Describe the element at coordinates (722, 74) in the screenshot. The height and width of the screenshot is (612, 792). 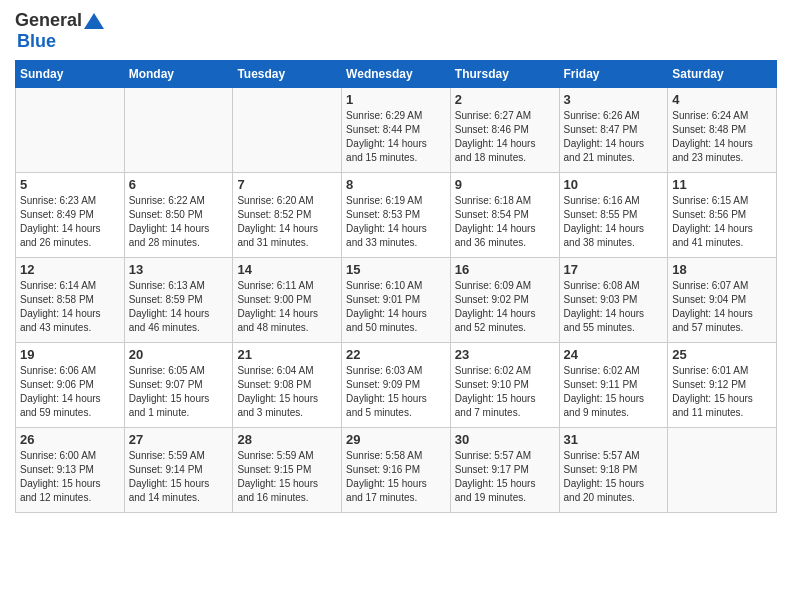
I see `column-header-saturday: Saturday` at that location.